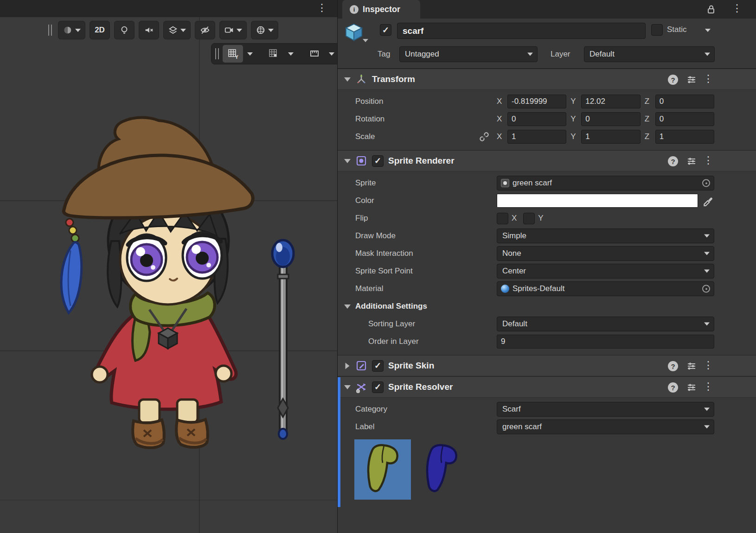 The image size is (756, 533). What do you see at coordinates (264, 30) in the screenshot?
I see `gizmos-button` at bounding box center [264, 30].